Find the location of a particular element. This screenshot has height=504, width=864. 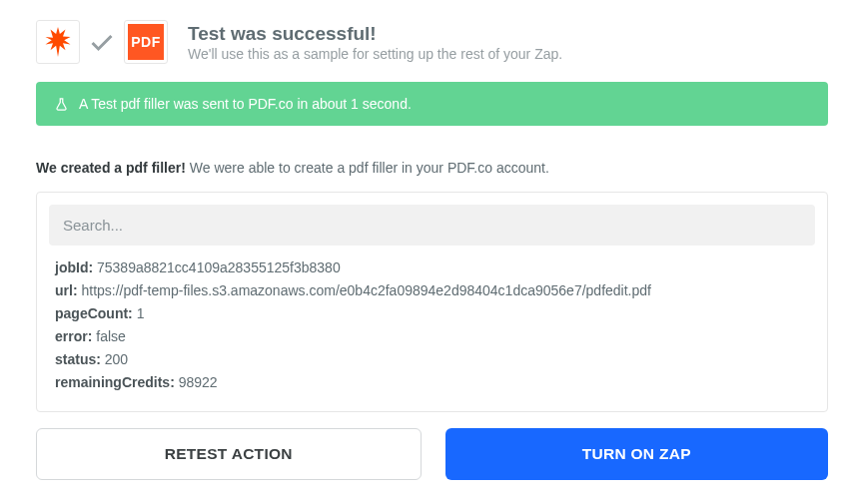

success-subtitle: We'll use this as a sample for setting u… is located at coordinates (376, 54).